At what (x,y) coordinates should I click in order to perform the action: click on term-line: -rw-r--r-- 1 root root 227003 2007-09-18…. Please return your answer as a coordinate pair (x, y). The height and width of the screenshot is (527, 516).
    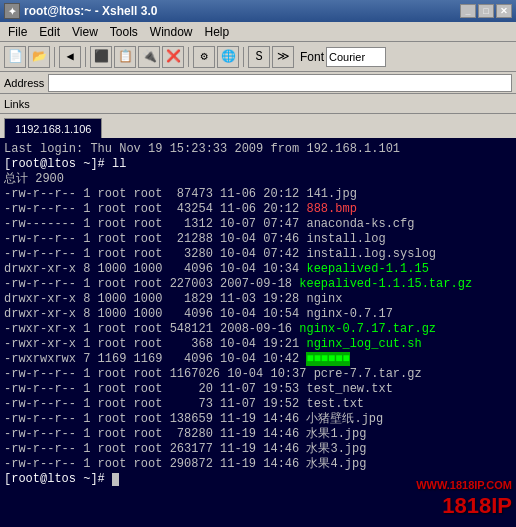
    Looking at the image, I should click on (258, 284).